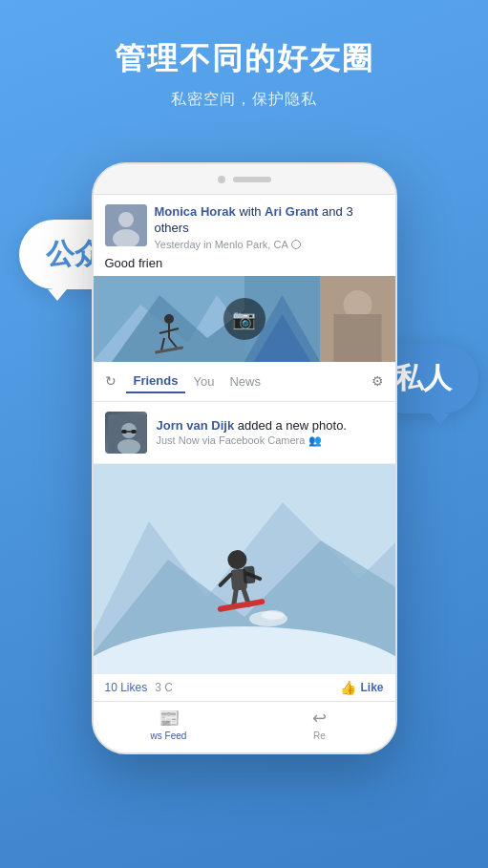  What do you see at coordinates (315, 441) in the screenshot?
I see `friends-icon: 👥` at bounding box center [315, 441].